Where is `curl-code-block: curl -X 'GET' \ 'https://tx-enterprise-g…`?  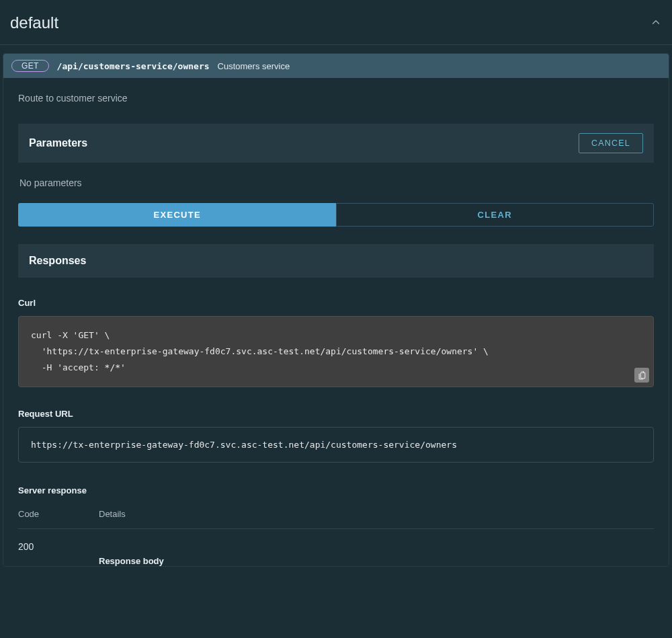
curl-code-block: curl -X 'GET' \ 'https://tx-enterprise-g… is located at coordinates (336, 352).